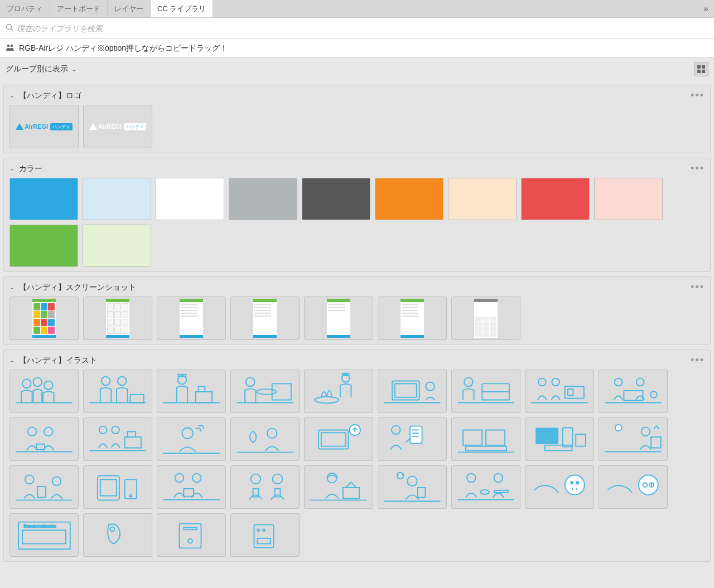  Describe the element at coordinates (25, 9) in the screenshot. I see `tab-properties: プロパティ` at that location.